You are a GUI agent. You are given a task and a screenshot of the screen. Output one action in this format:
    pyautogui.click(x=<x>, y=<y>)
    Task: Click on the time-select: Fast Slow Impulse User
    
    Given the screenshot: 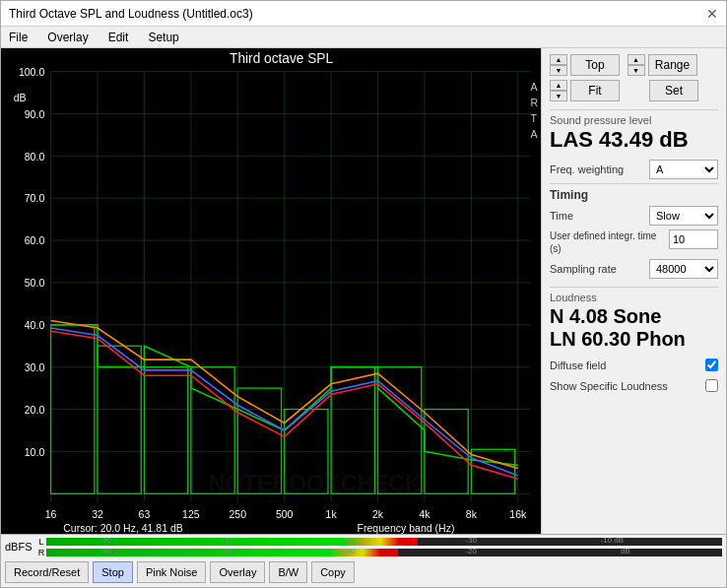 What is the action you would take?
    pyautogui.click(x=684, y=216)
    